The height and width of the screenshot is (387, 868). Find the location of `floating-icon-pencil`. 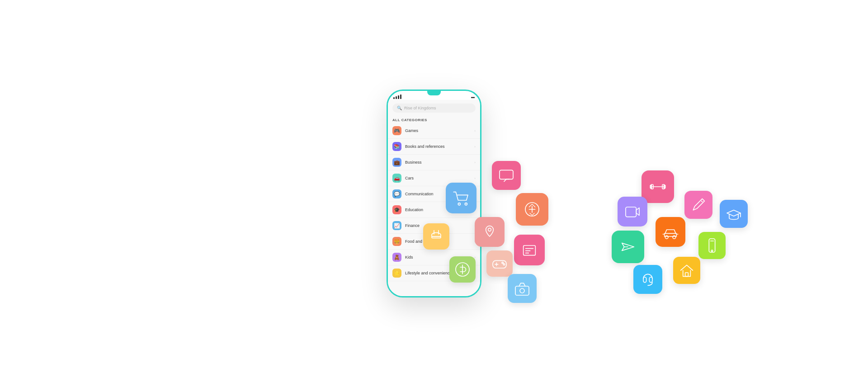

floating-icon-pencil is located at coordinates (698, 205).